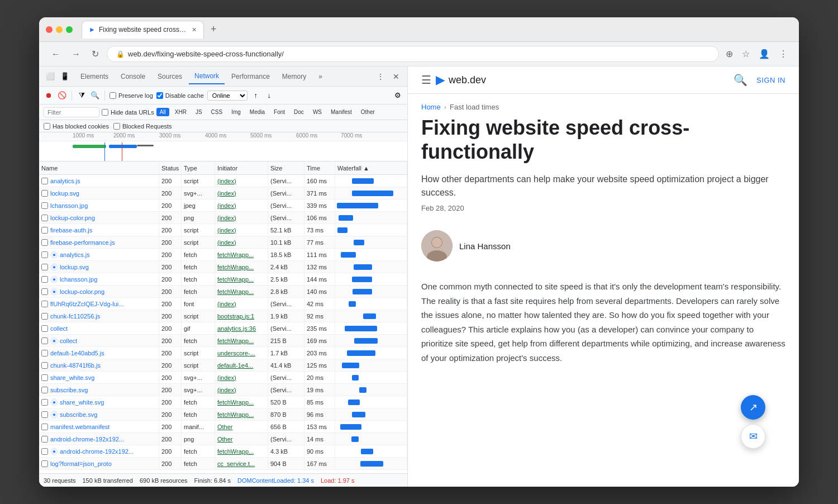 The height and width of the screenshot is (504, 838). What do you see at coordinates (279, 112) in the screenshot?
I see `filter-font-button: Font` at bounding box center [279, 112].